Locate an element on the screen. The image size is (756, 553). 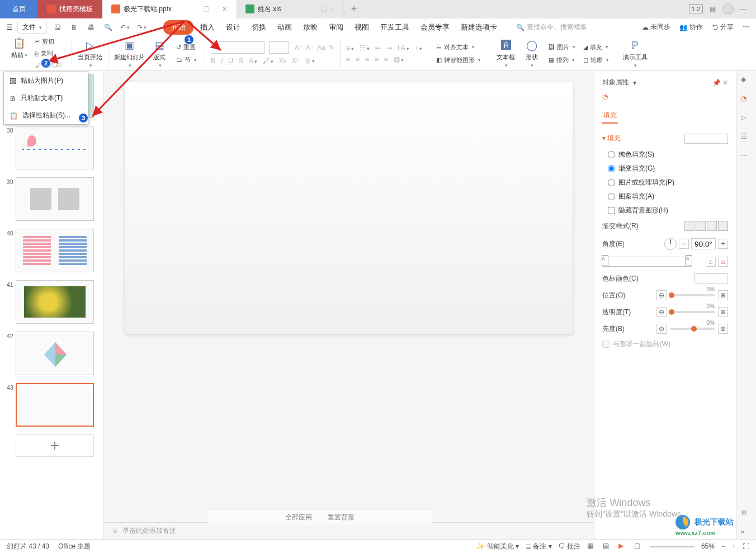
ribbon-tab-view: 视图 is located at coordinates (362, 27).